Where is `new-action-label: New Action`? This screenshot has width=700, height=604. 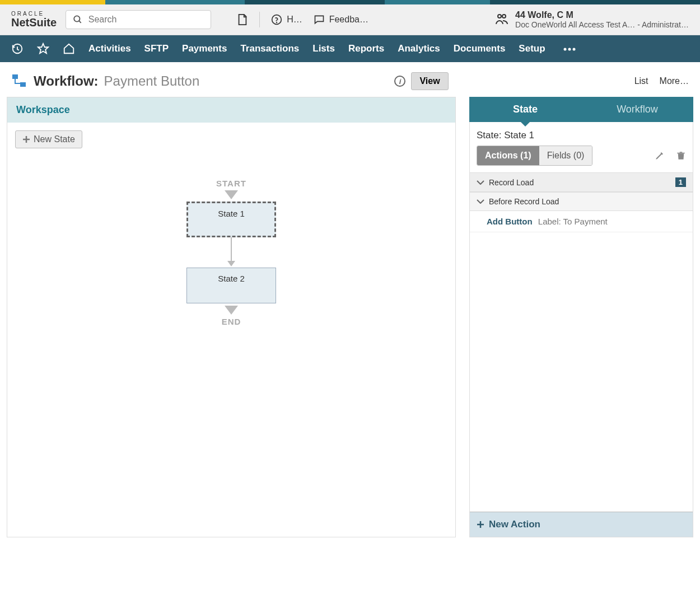
new-action-label: New Action is located at coordinates (515, 525).